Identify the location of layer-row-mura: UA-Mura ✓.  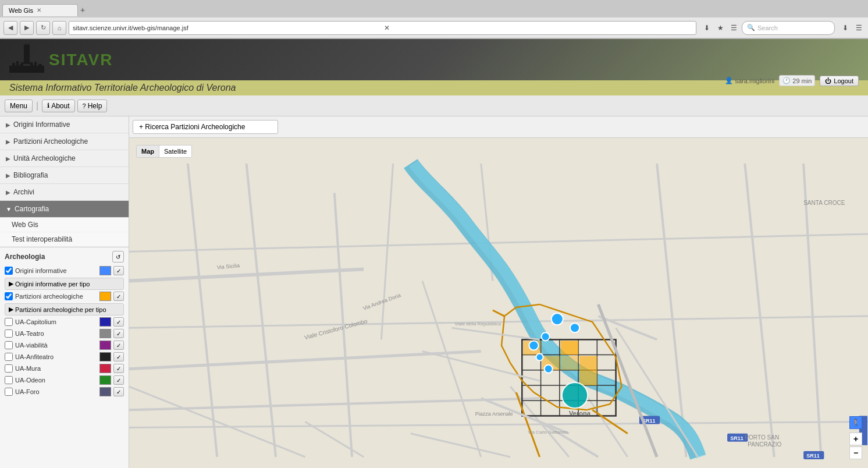
(64, 368).